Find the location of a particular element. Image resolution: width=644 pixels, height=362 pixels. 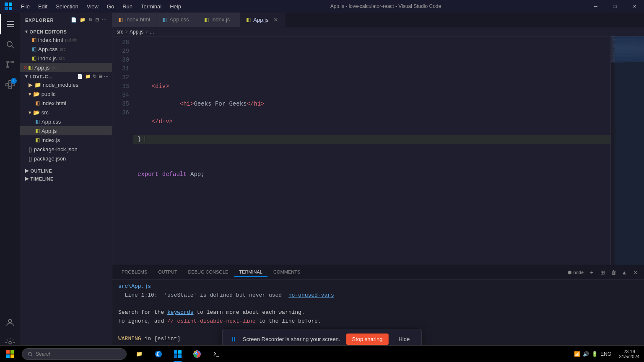

close-button: ✕ is located at coordinates (634, 6).